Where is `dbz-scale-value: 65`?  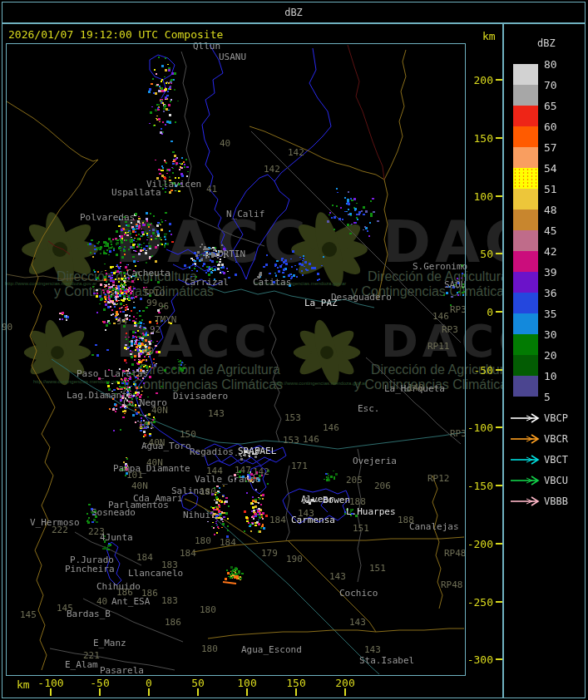
dbz-scale-value: 65 is located at coordinates (551, 106).